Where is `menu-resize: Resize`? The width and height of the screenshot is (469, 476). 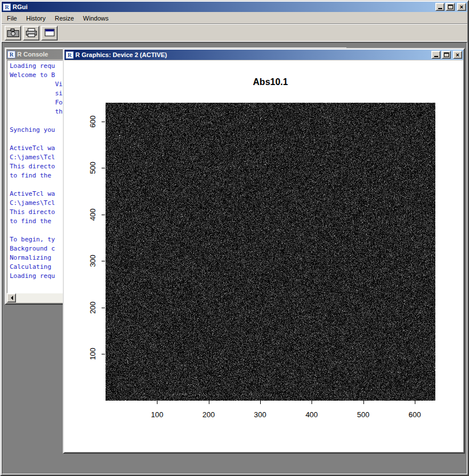 menu-resize: Resize is located at coordinates (64, 18).